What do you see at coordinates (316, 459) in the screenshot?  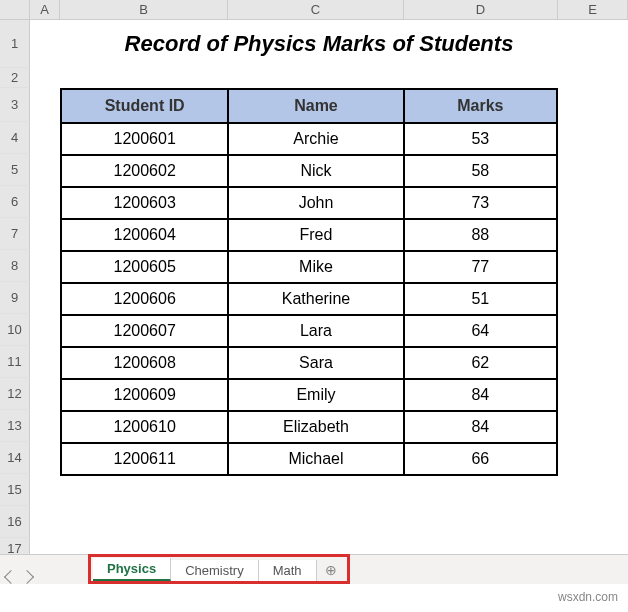 I see `cell-name: Michael` at bounding box center [316, 459].